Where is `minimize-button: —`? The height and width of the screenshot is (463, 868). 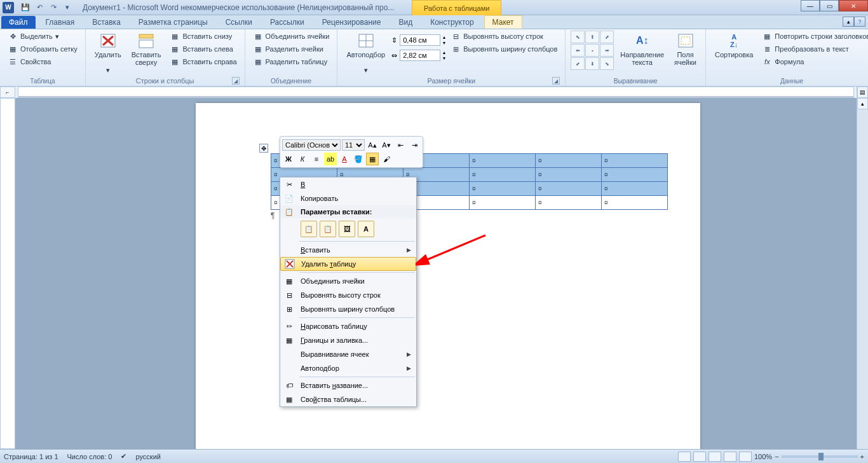
minimize-button: — is located at coordinates (810, 6).